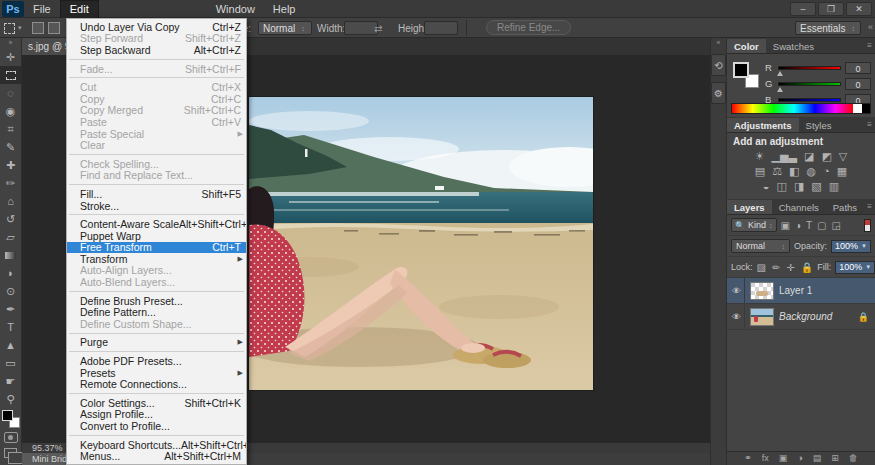 The image size is (875, 465). Describe the element at coordinates (831, 9) in the screenshot. I see `restore-button: ❐` at that location.